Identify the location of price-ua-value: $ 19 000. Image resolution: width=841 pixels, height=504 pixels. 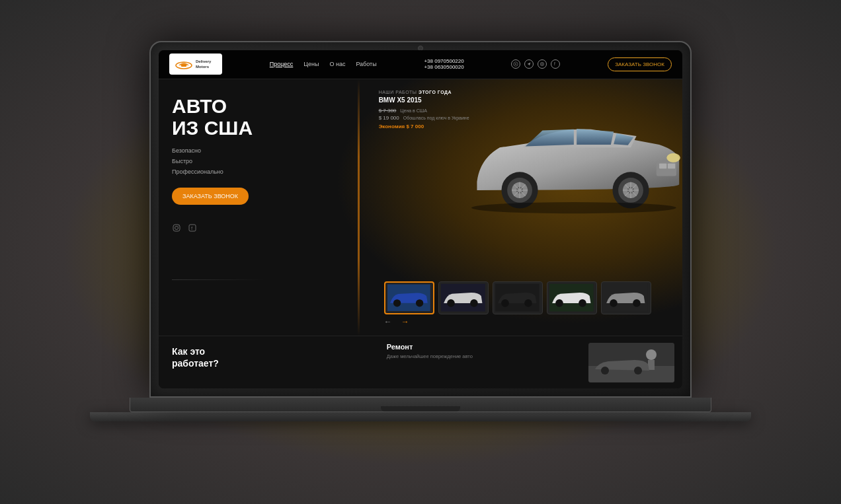
(389, 118).